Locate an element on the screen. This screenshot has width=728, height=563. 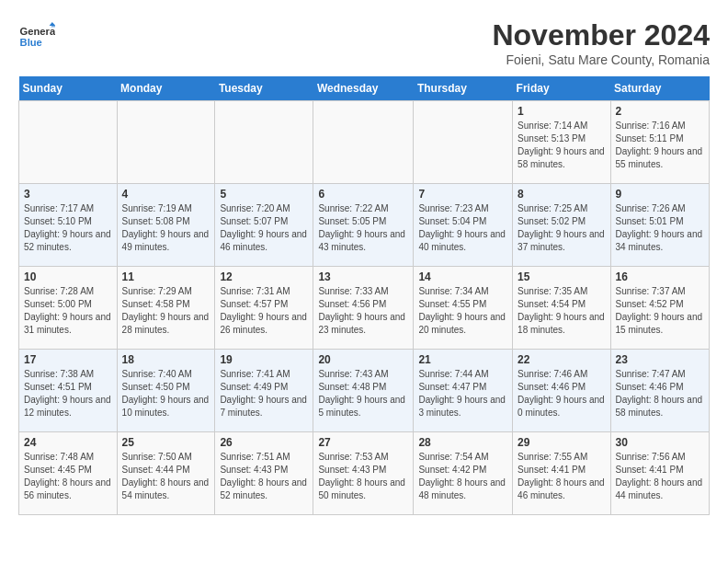
calendar-cell: 19Sunrise: 7:41 AM Sunset: 4:49 PM Dayli… is located at coordinates (265, 391).